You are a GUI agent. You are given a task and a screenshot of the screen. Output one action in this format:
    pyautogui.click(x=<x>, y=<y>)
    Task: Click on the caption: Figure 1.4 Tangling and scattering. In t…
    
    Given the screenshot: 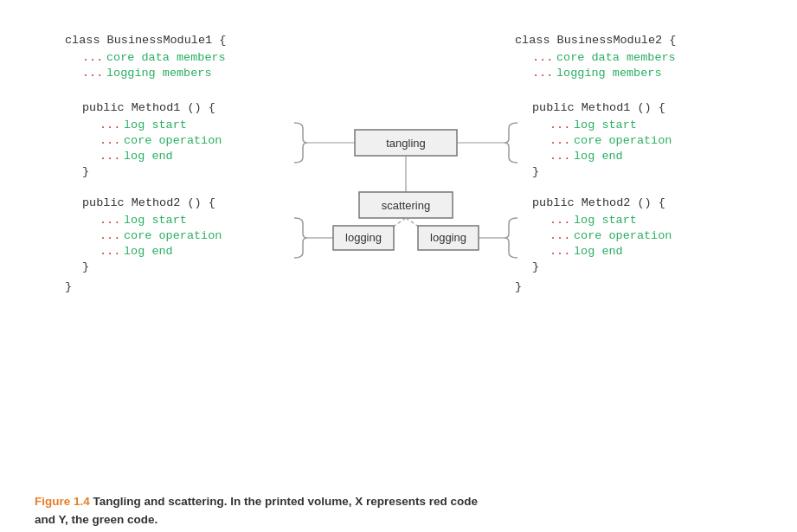 What is the action you would take?
    pyautogui.click(x=398, y=511)
    